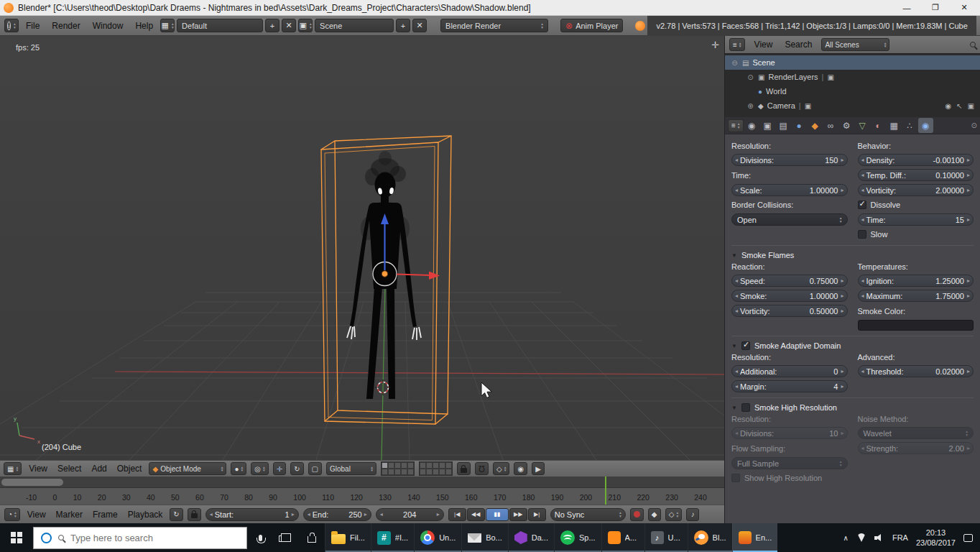  Describe the element at coordinates (790, 387) in the screenshot. I see `margin-field: ◂Margin:4▸` at that location.